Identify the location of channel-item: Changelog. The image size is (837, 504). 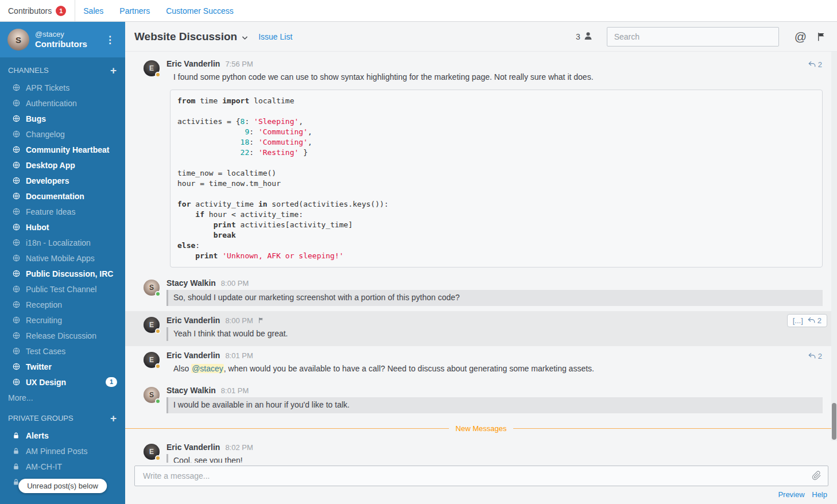
(63, 134).